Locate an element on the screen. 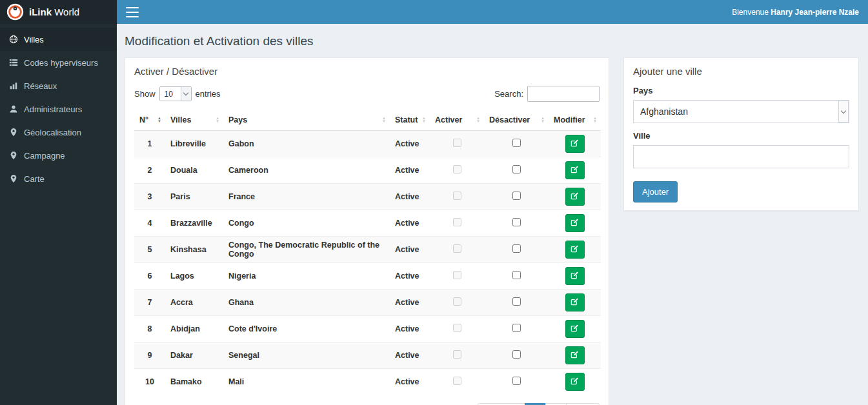 The width and height of the screenshot is (868, 405). table-row: 4BrazzavilleCongoActive is located at coordinates (368, 223).